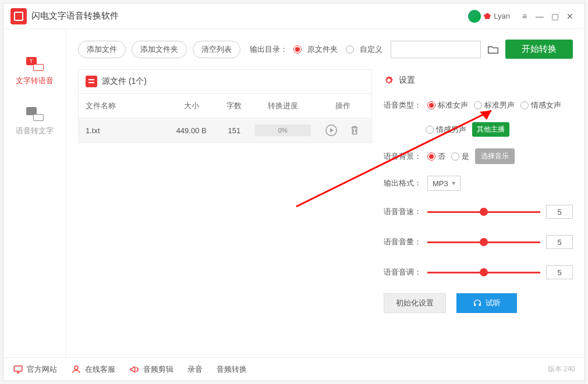 This screenshot has width=588, height=384. Describe the element at coordinates (294, 369) in the screenshot. I see `footer: 官方网站 在线客服 音频剪辑 录音 音频转换 版本 240` at that location.